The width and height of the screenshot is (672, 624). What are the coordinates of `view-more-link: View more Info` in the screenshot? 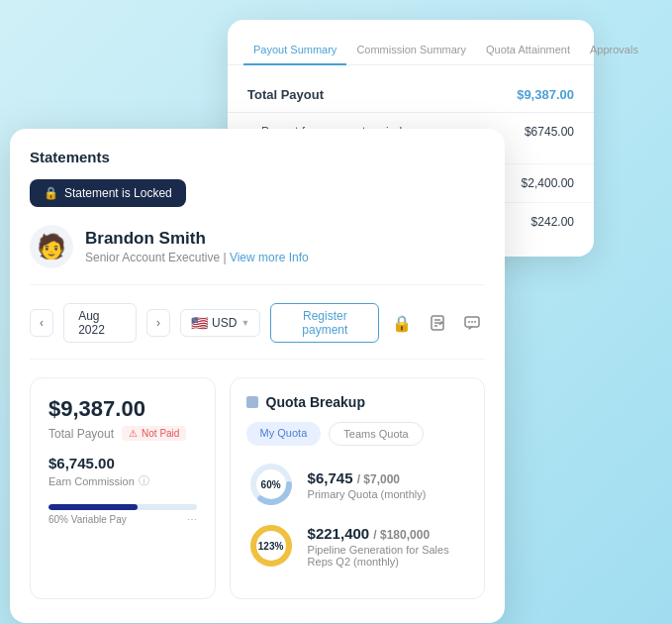 It's located at (269, 258).